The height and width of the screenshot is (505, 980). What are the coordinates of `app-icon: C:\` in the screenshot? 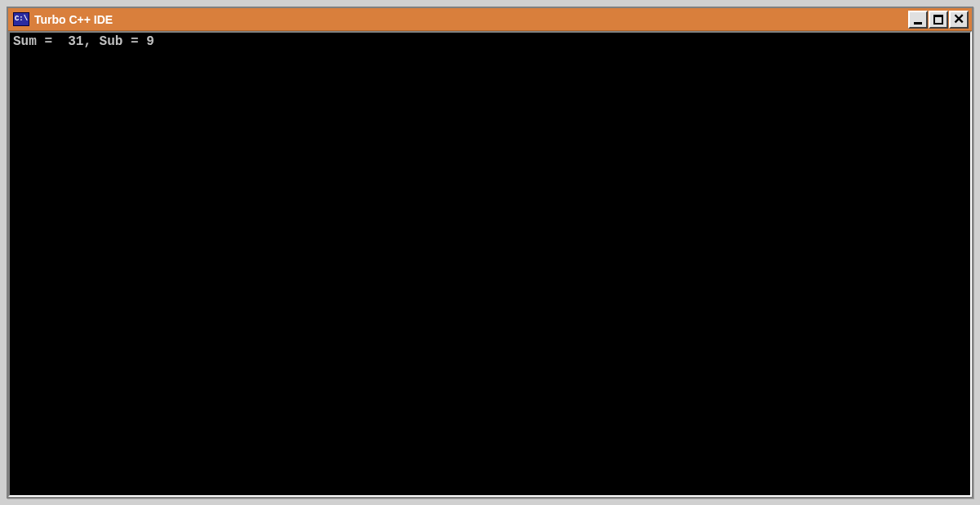 It's located at (21, 20).